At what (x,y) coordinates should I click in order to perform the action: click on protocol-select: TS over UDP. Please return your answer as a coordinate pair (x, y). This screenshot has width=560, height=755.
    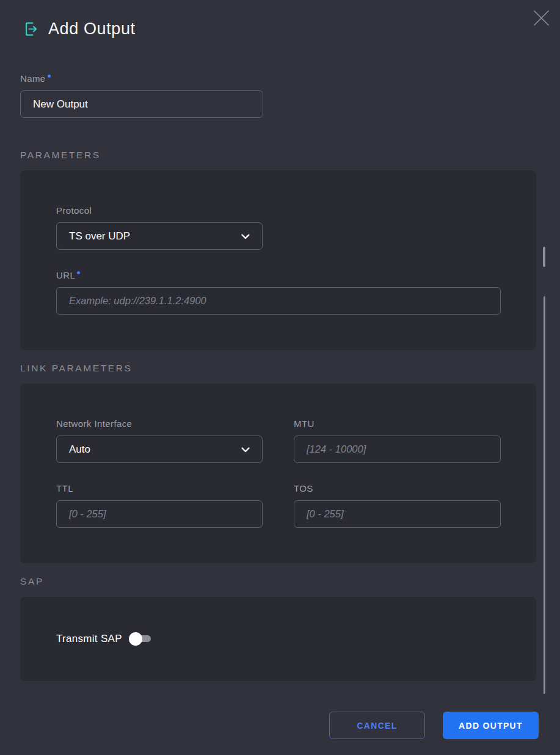
    Looking at the image, I should click on (159, 236).